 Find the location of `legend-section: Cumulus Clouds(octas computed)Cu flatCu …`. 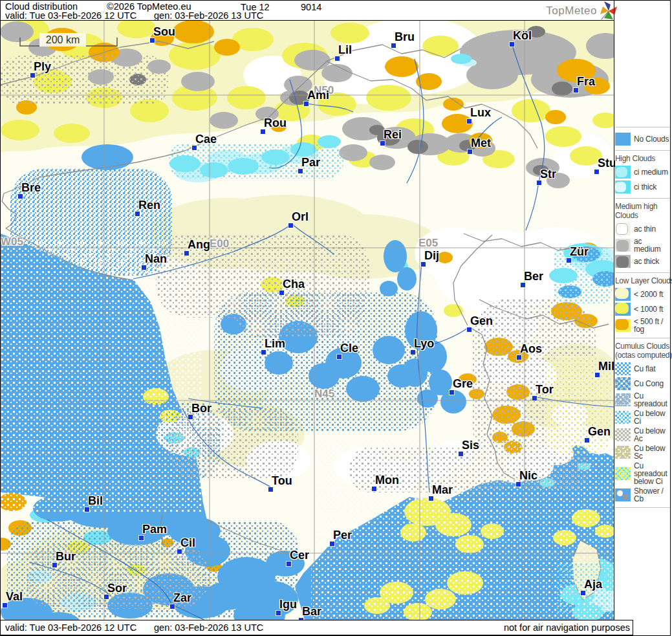

legend-section: Cumulus Clouds(octas computed)Cu flatCu … is located at coordinates (643, 422).